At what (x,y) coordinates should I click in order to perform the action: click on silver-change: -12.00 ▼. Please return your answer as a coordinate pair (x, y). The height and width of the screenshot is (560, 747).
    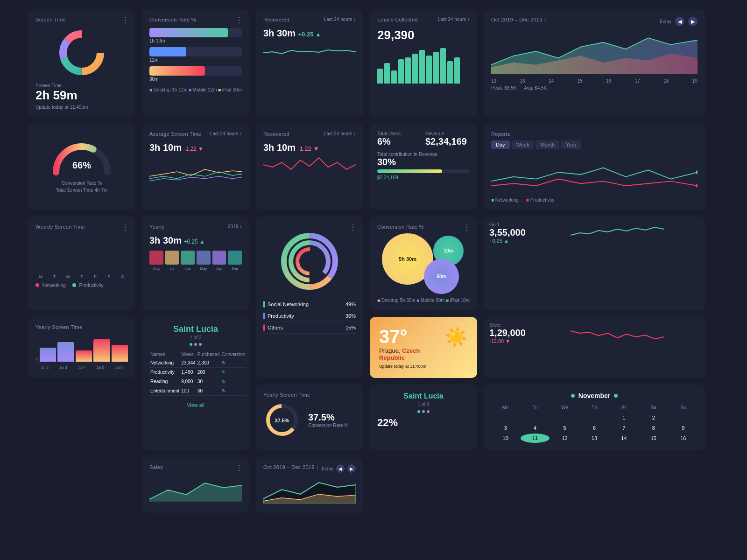
    Looking at the image, I should click on (507, 341).